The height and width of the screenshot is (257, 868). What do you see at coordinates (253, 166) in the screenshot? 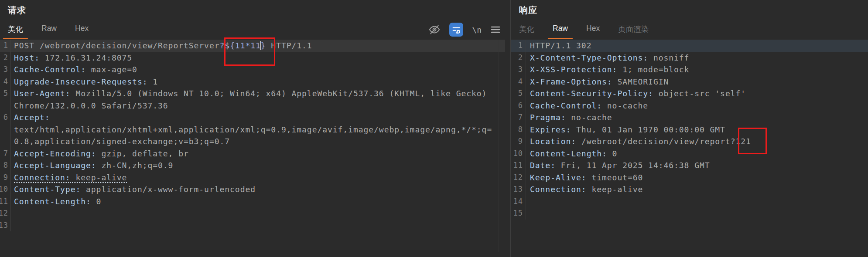
I see `editor-row: 8Accept-Language: zh-CN,zh;q=0.9` at bounding box center [253, 166].